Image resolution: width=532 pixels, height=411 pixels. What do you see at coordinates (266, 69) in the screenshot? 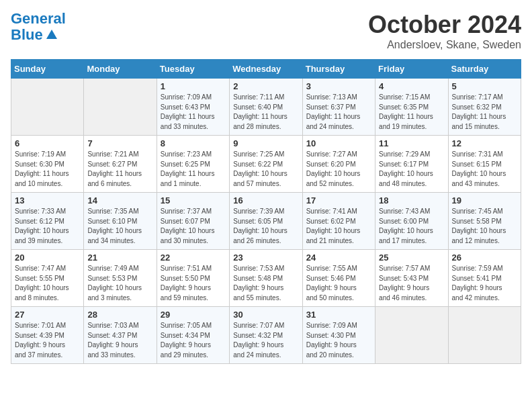
I see `calendar-header-row: SundayMondayTuesdayWednesdayThursdayFrid…` at bounding box center [266, 69].